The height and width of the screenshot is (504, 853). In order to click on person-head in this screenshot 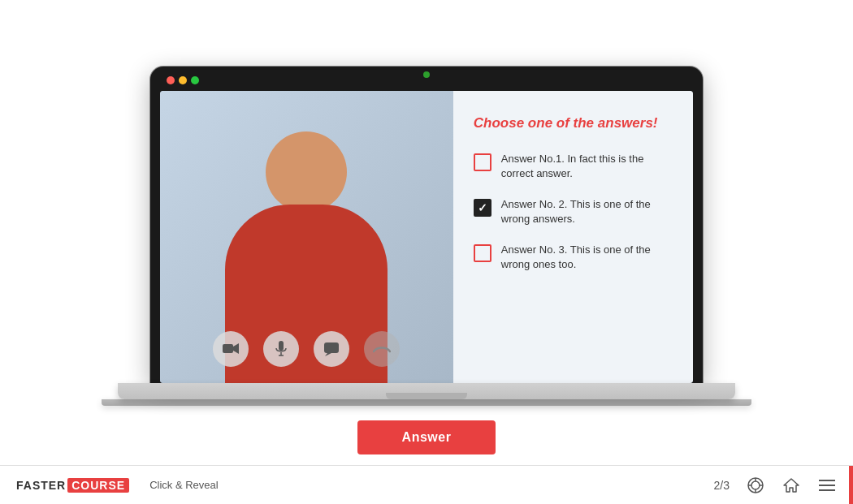, I will do `click(306, 172)`.